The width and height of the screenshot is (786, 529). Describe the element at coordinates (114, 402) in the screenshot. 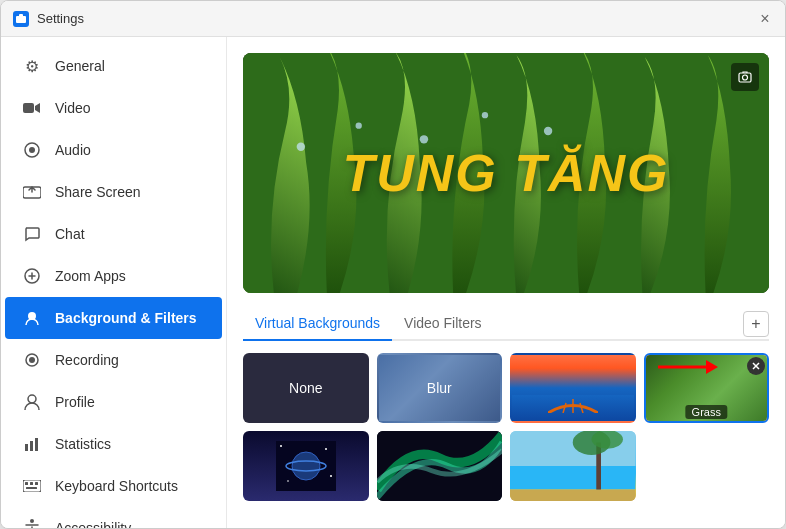

I see `sidebar-item-profile: Profile` at that location.